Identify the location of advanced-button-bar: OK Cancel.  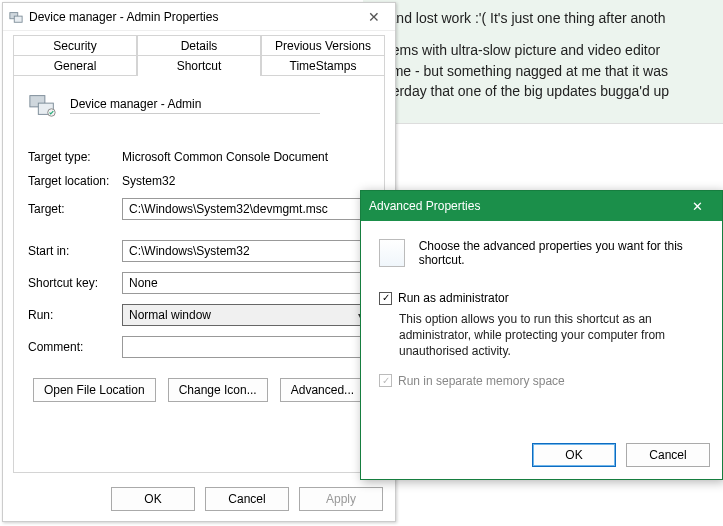
(542, 457).